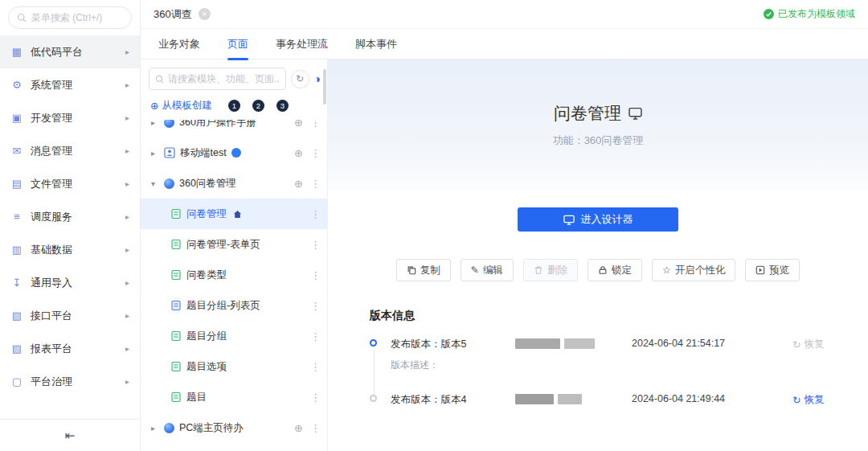 This screenshot has width=868, height=451. I want to click on collapse-panel-icon: ◑, so click(317, 79).